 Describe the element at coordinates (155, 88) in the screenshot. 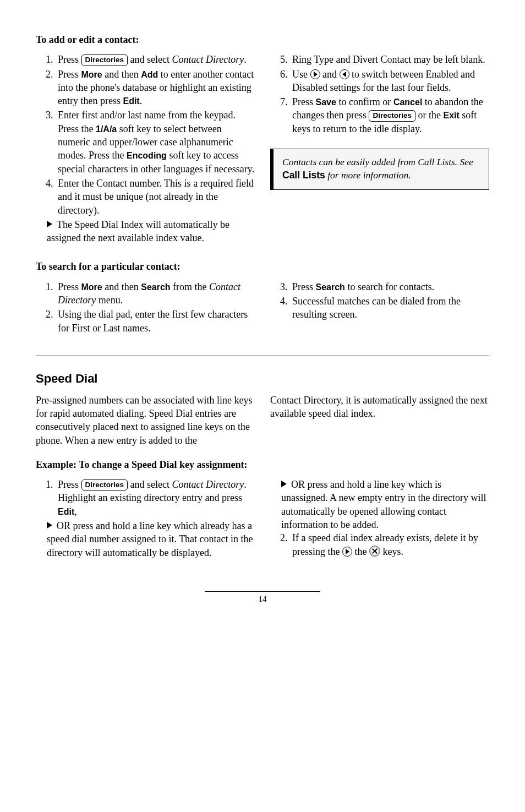

I see `add-step-2: Press More and then Add to enter another…` at that location.